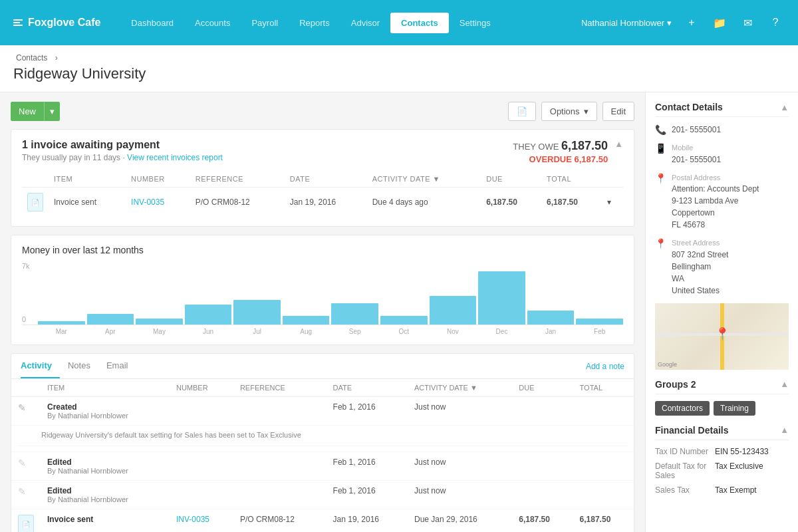  Describe the element at coordinates (399, 23) in the screenshot. I see `top-navigation: Foxglove Cafe Dashboard Accounts Payroll…` at that location.